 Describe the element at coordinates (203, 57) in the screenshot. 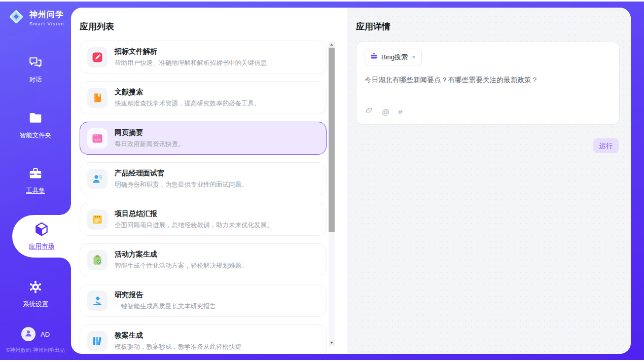

I see `list-item-bid-doc-analysis: 招标文件解析 帮助用户快速、准确地理解和解析招标书中的关键信息` at that location.